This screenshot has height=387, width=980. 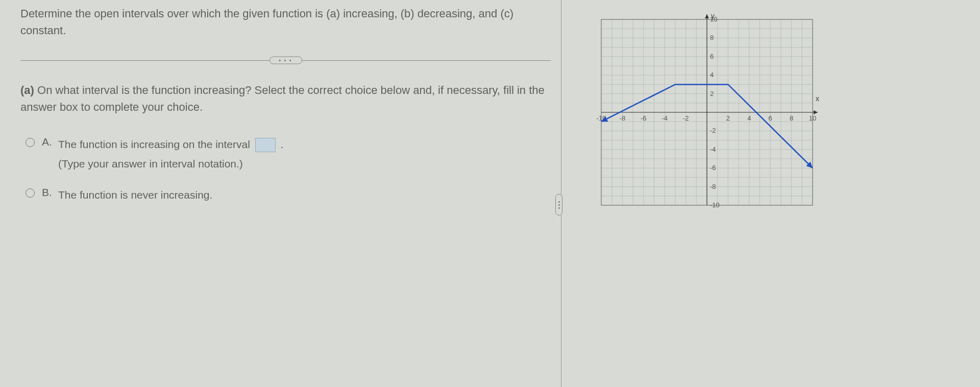 I want to click on interval-answer-input, so click(x=265, y=145).